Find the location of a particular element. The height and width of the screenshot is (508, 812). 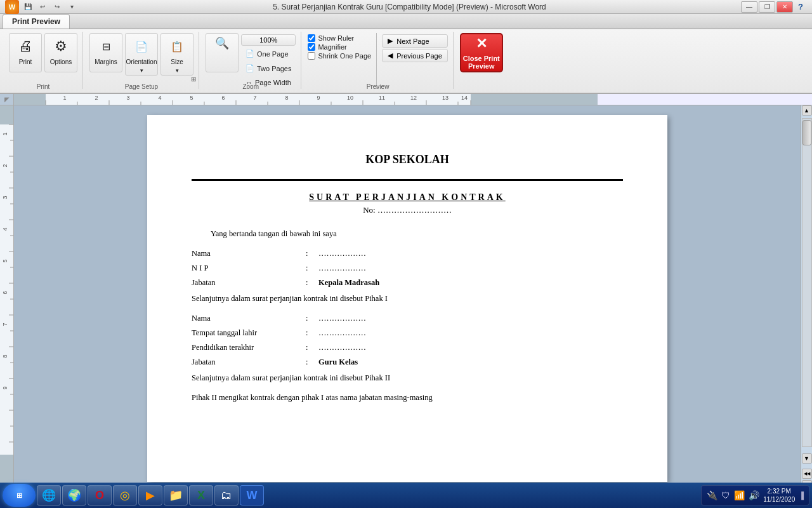

svg-text: 4 is located at coordinates (5, 229).